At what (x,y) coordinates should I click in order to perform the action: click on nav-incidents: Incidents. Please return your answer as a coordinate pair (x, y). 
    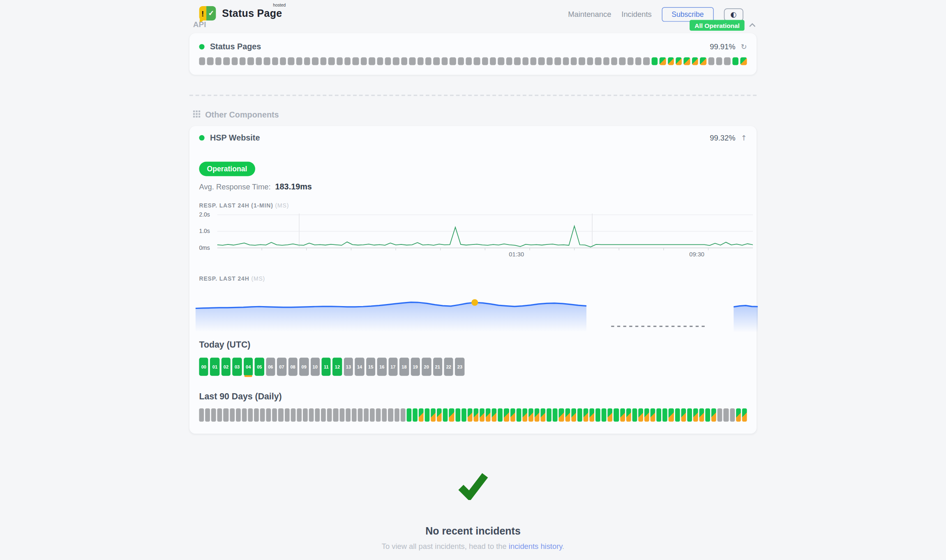
    Looking at the image, I should click on (636, 15).